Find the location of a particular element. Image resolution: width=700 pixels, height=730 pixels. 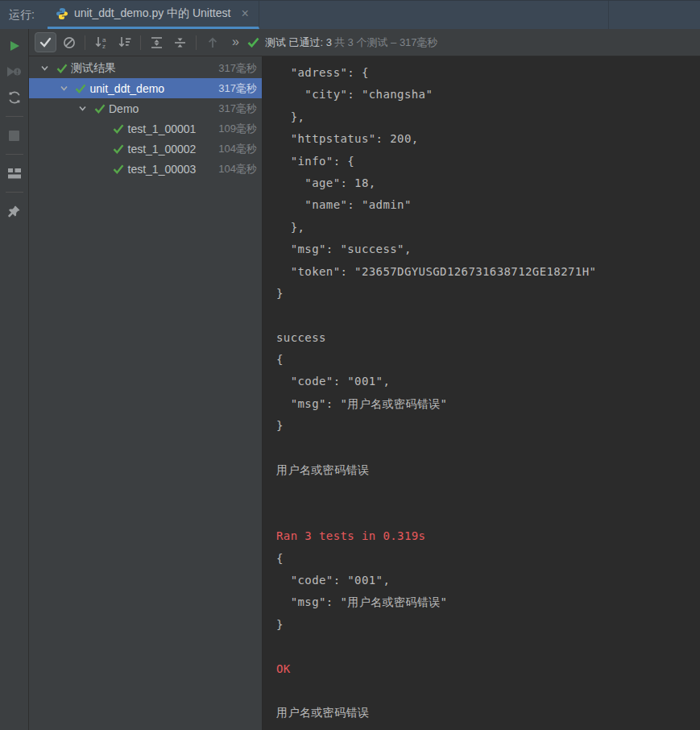

previous-failed-test-icon is located at coordinates (213, 42).